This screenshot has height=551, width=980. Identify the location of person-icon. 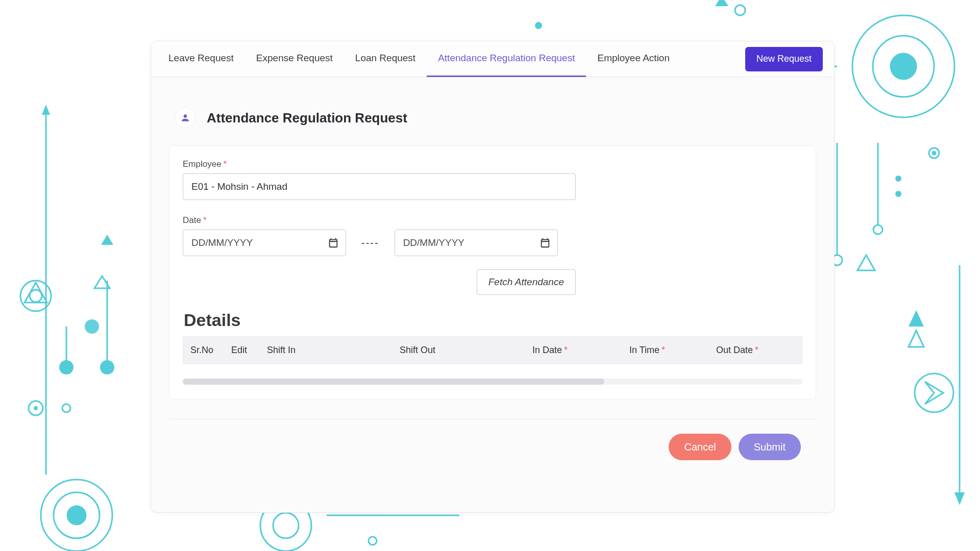
(185, 118).